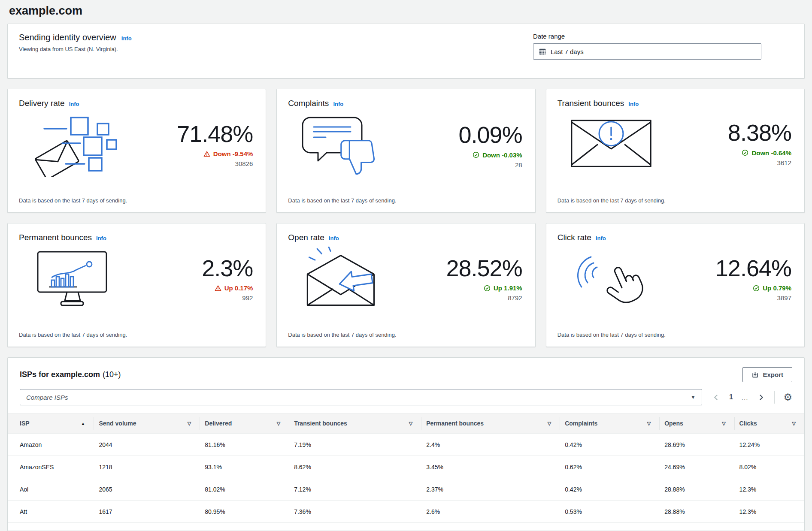 This screenshot has height=531, width=812. I want to click on click-rate-icon, so click(611, 279).